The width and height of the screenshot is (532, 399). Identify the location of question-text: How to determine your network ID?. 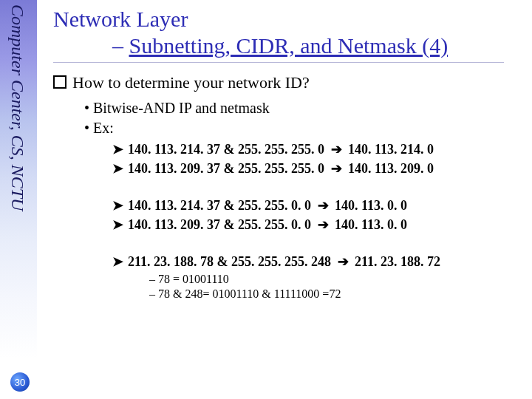
(191, 83).